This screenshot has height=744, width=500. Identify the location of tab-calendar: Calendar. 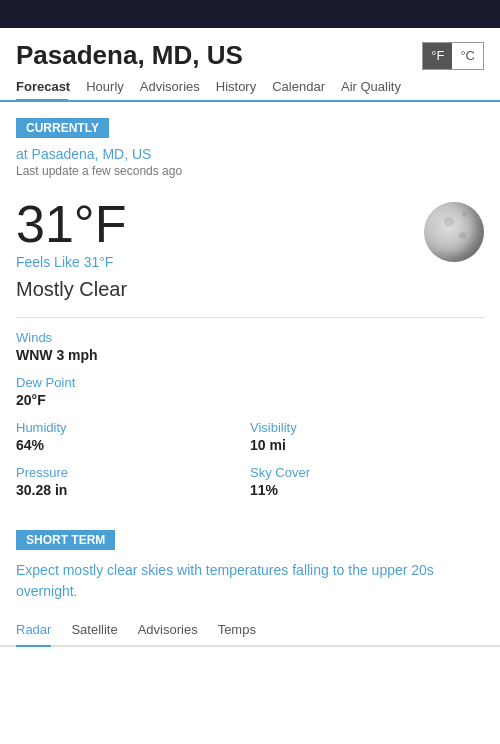
(298, 90).